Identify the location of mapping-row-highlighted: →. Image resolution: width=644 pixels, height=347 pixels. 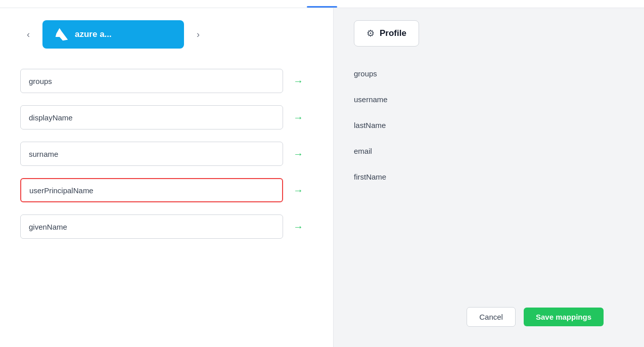
(167, 190).